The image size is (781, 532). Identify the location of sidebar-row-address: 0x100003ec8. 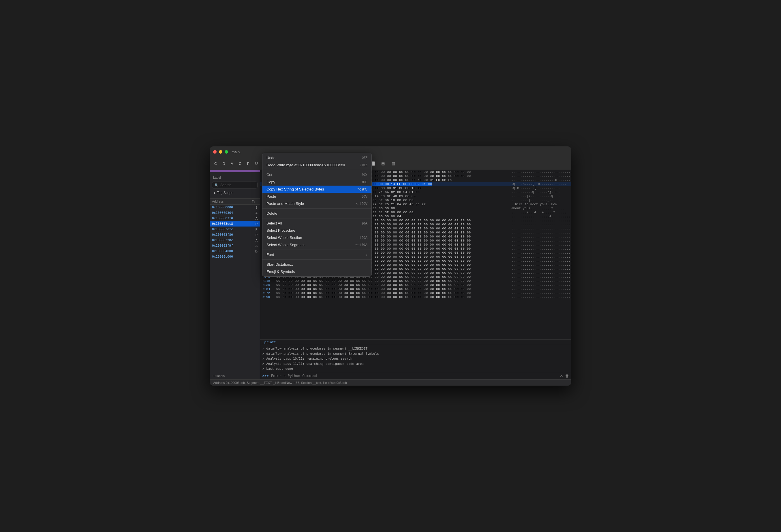
(232, 224).